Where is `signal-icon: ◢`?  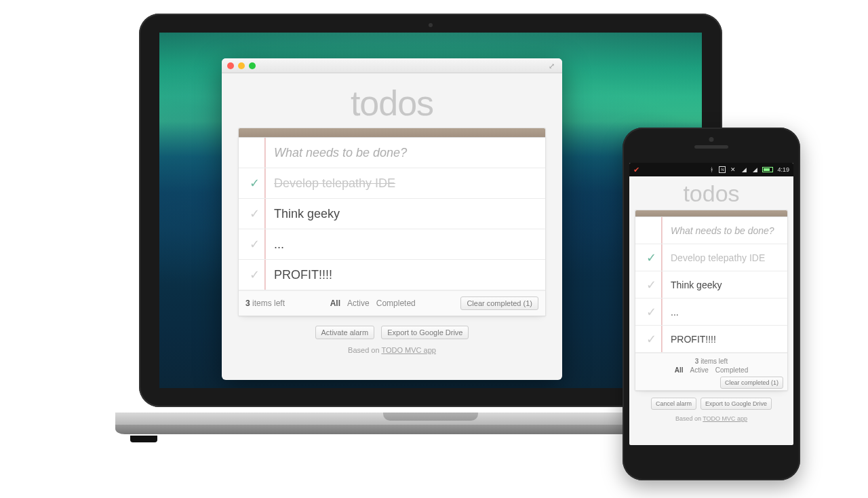
signal-icon: ◢ is located at coordinates (755, 170).